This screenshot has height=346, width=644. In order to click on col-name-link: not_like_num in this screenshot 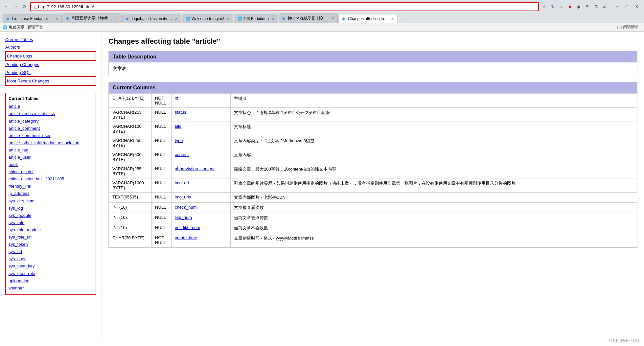, I will do `click(187, 227)`.